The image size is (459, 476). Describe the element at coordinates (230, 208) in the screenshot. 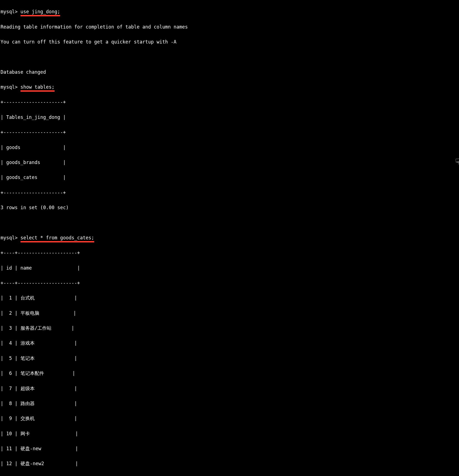

I see `rows-summary: 3 rows in set (0.00 sec)` at that location.